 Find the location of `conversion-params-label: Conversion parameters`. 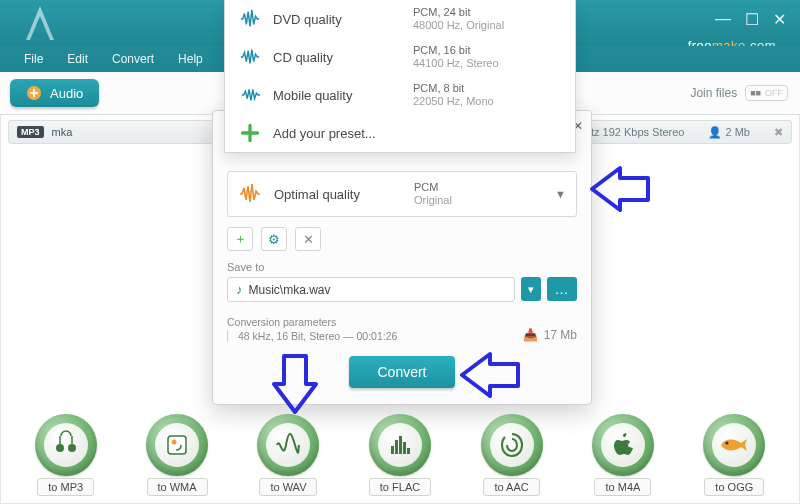

conversion-params-label: Conversion parameters is located at coordinates (312, 322).